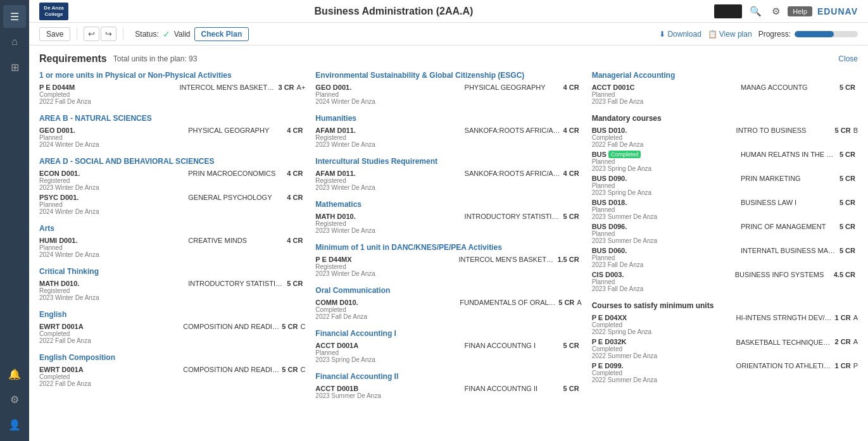 The width and height of the screenshot is (868, 441). Describe the element at coordinates (789, 87) in the screenshot. I see `course-name: MANAG ACCOUNTG` at that location.